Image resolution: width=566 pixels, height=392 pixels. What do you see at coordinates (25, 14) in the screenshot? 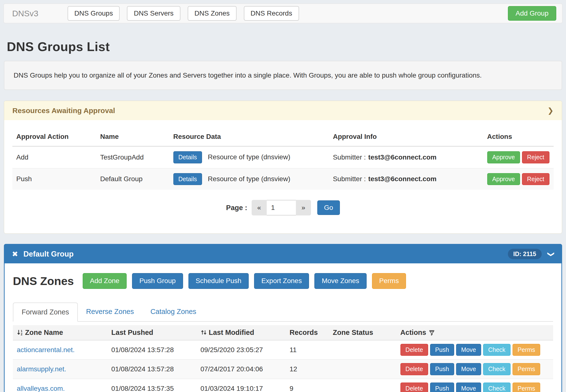
I see `app-brand: DNSv3` at bounding box center [25, 14].